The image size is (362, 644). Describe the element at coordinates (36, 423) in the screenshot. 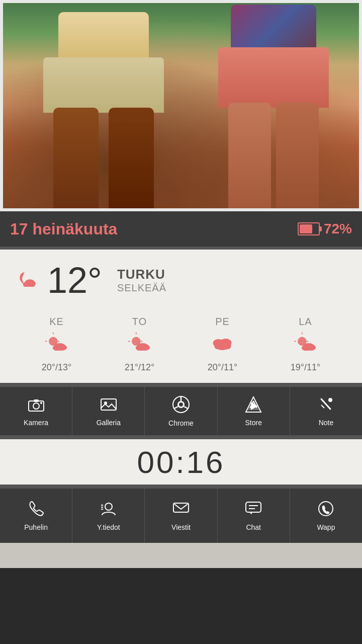

I see `app-kamera-label: Kamera` at that location.